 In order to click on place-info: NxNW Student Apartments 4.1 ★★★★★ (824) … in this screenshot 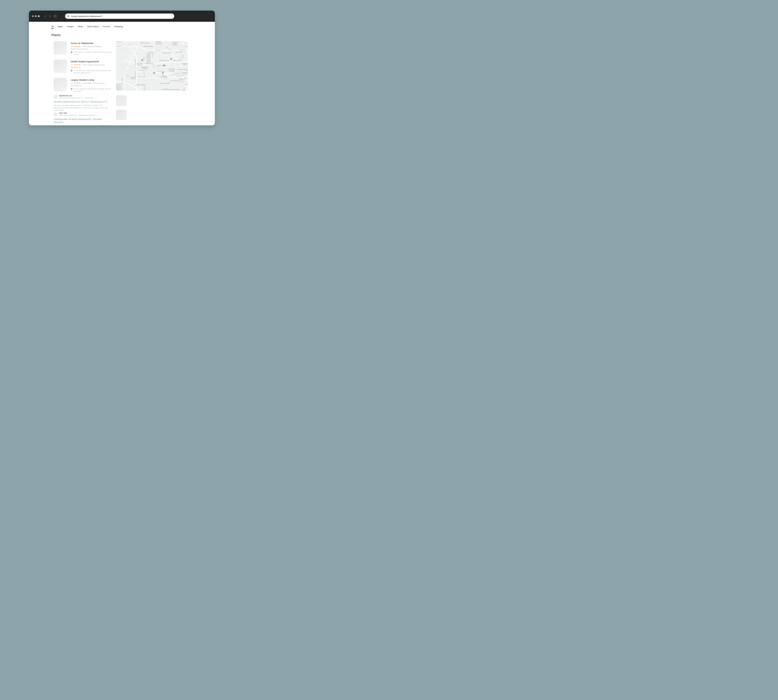, I will do `click(91, 67)`.